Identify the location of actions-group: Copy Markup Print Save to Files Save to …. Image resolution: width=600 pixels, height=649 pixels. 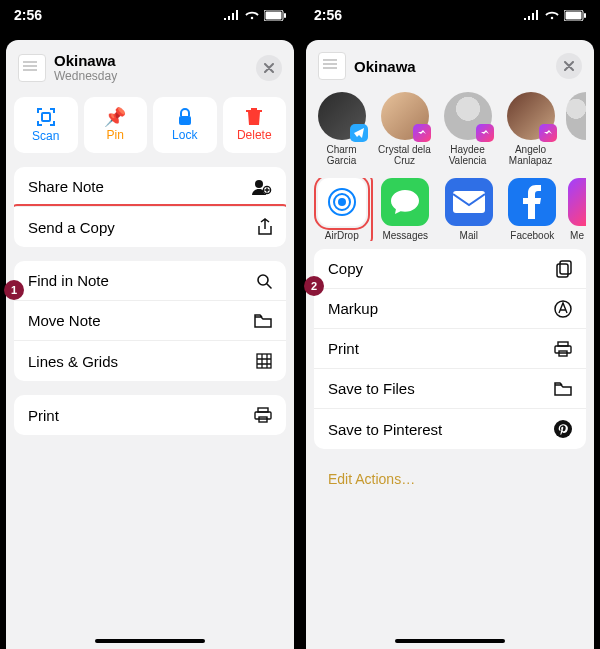
(450, 349).